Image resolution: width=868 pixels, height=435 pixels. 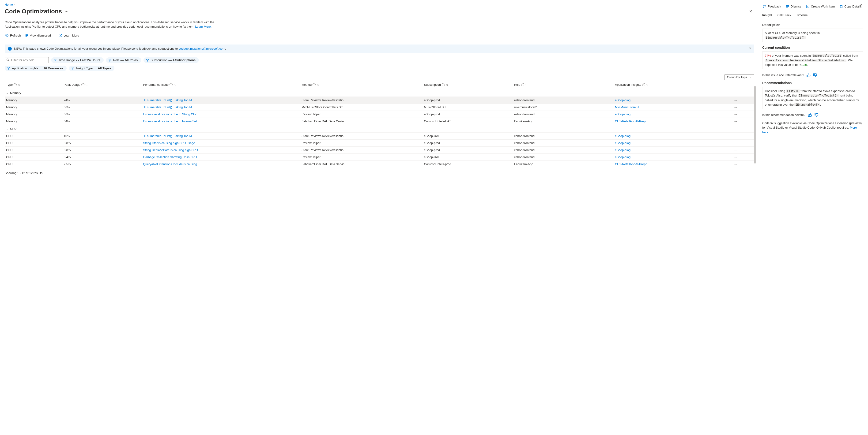 I want to click on appinsights-link: MvcMusicStore01, so click(x=627, y=107).